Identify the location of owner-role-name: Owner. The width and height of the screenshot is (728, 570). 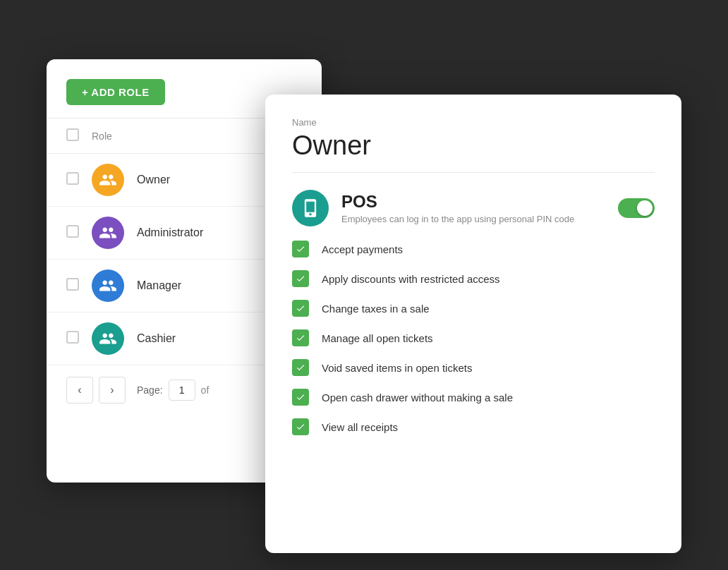
(154, 180).